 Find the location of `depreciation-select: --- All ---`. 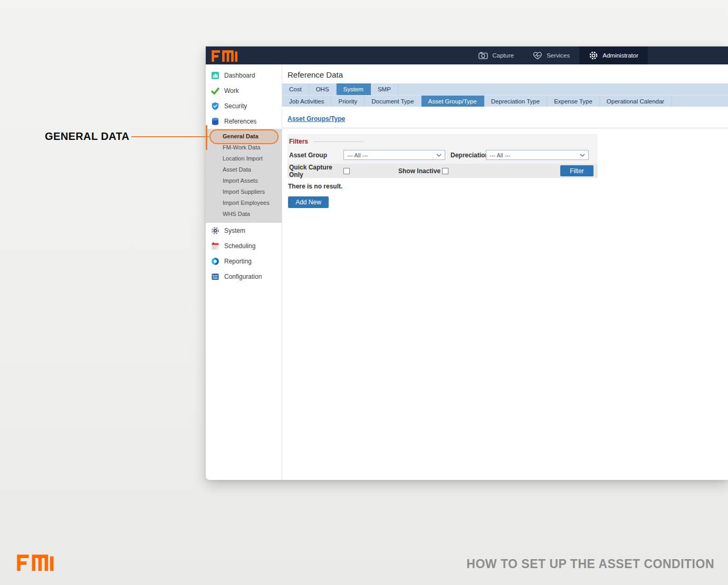

depreciation-select: --- All --- is located at coordinates (537, 155).